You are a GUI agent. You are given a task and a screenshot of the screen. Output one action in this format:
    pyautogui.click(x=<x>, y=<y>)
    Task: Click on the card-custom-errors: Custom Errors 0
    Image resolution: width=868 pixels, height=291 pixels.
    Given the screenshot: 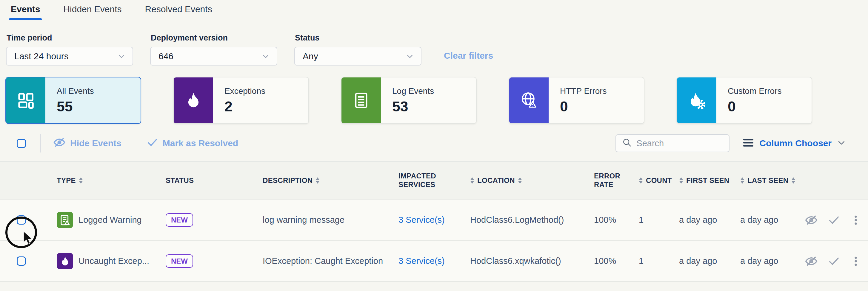 What is the action you would take?
    pyautogui.click(x=744, y=100)
    